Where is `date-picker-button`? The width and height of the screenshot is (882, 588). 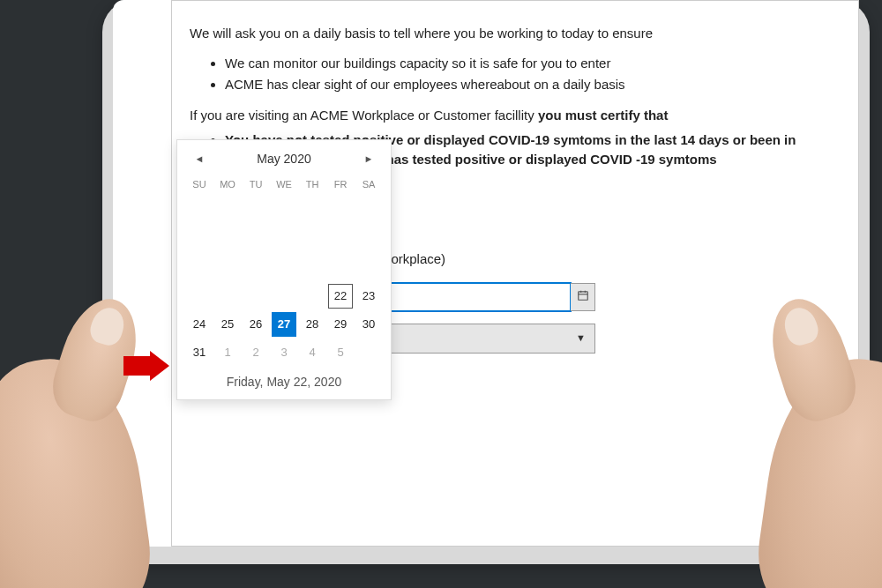
date-picker-button is located at coordinates (583, 297).